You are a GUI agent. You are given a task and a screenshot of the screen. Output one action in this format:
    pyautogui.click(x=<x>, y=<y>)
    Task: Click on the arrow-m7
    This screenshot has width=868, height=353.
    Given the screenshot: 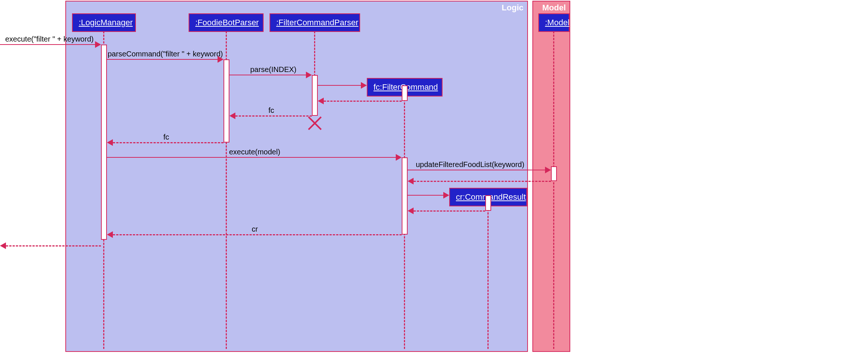 What is the action you would take?
    pyautogui.click(x=251, y=157)
    